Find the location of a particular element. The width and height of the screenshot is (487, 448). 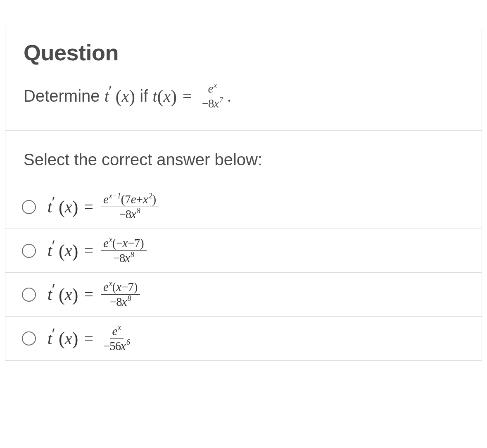

question-prompt: Determine t′ (x) if t(x) = ex −8x7 . is located at coordinates (244, 96).